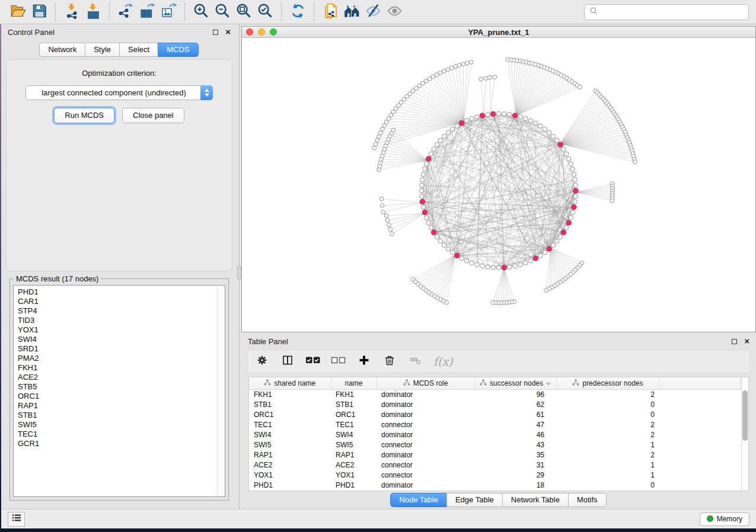 The height and width of the screenshot is (532, 756). I want to click on table-float-panel-icon, so click(734, 341).